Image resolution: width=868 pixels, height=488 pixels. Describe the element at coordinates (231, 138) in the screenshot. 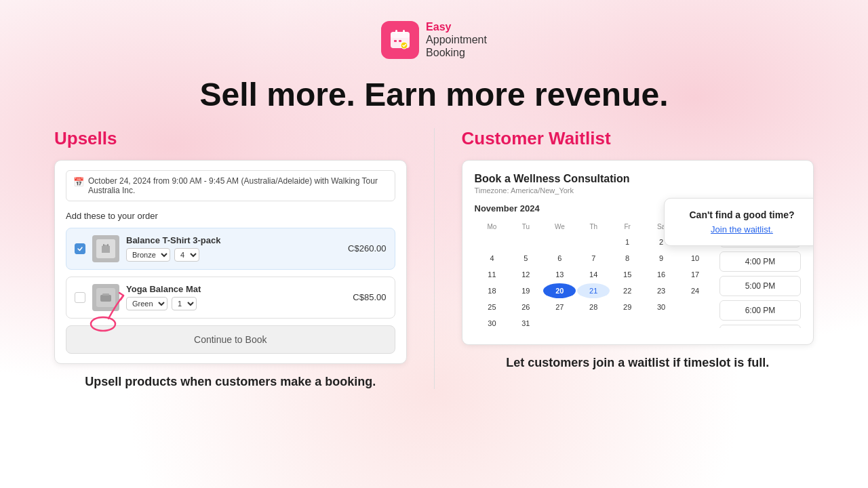

I see `upsells-section-title: Upsells` at that location.